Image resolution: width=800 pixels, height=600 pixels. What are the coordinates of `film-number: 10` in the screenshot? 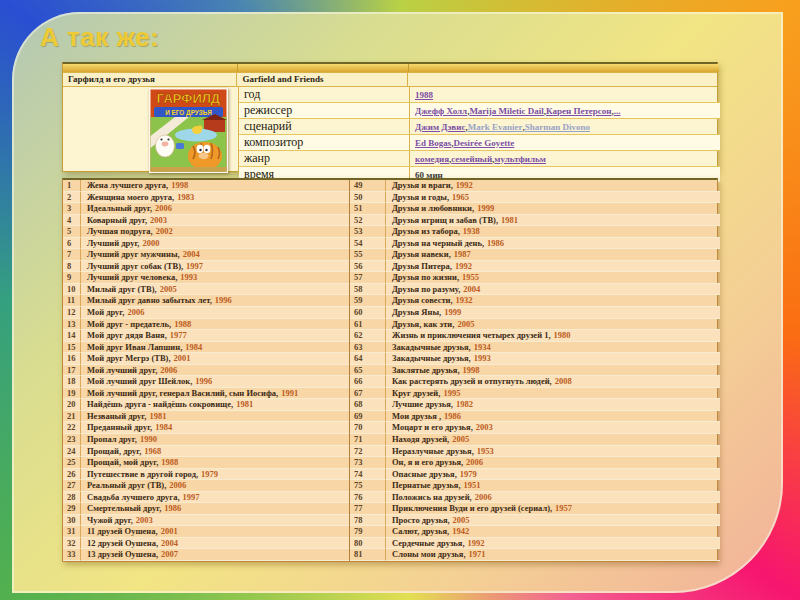 It's located at (72, 290).